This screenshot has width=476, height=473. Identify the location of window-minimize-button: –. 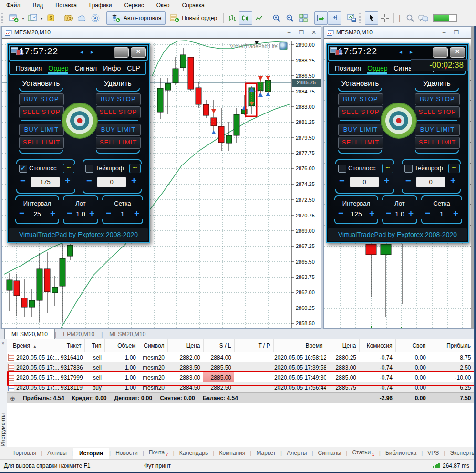
(289, 32).